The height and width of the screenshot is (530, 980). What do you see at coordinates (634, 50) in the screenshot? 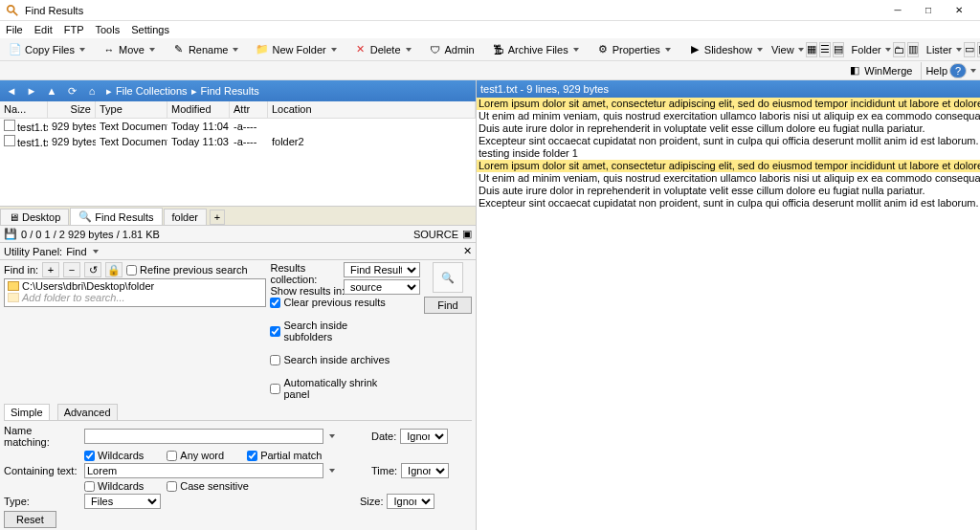
I see `properties-button: ⚙Properties` at bounding box center [634, 50].